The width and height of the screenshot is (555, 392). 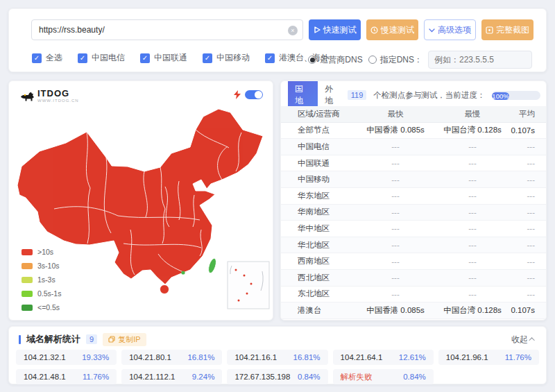 What do you see at coordinates (413, 278) in the screenshot?
I see `table-row: 西北地区---------` at bounding box center [413, 278].